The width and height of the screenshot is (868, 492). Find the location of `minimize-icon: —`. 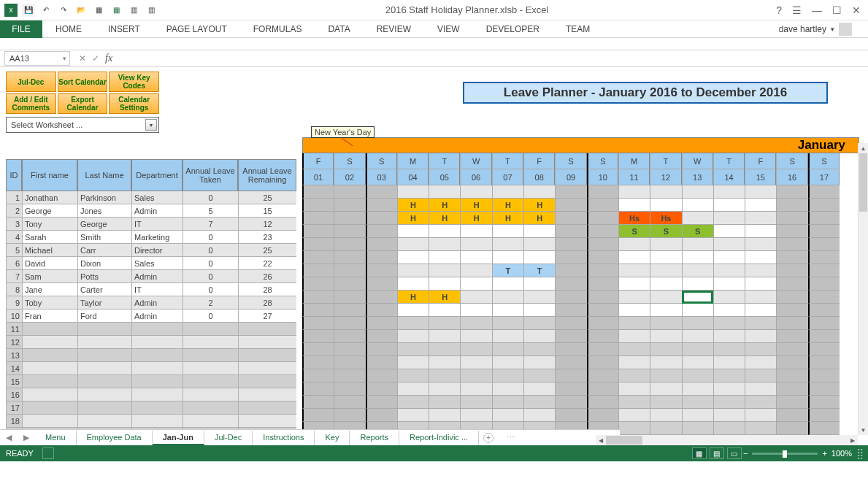

minimize-icon: — is located at coordinates (817, 10).